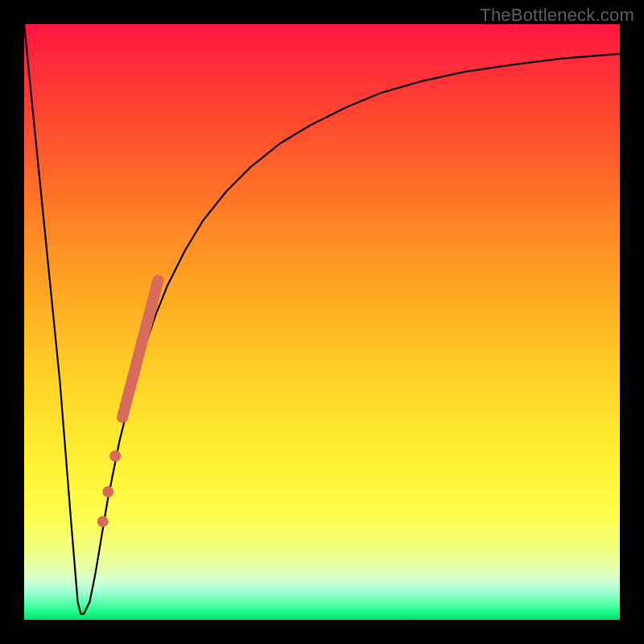 The image size is (644, 644). I want to click on highlight-segment, so click(140, 349).